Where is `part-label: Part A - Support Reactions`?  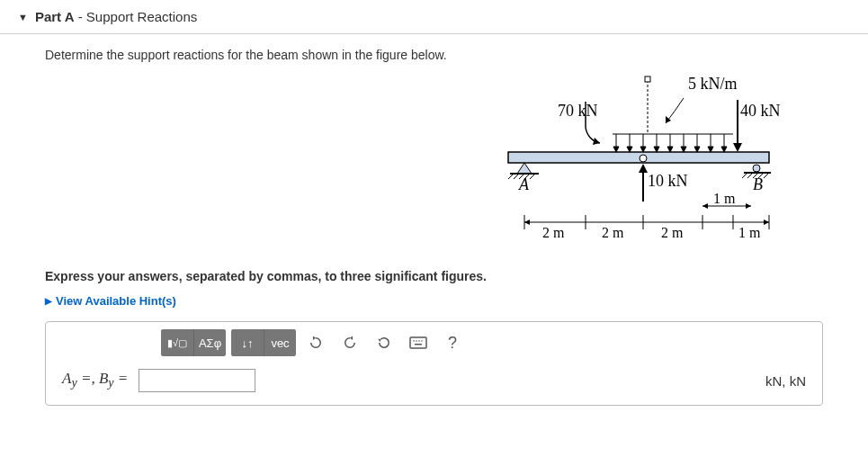
part-label: Part A - Support Reactions is located at coordinates (116, 16).